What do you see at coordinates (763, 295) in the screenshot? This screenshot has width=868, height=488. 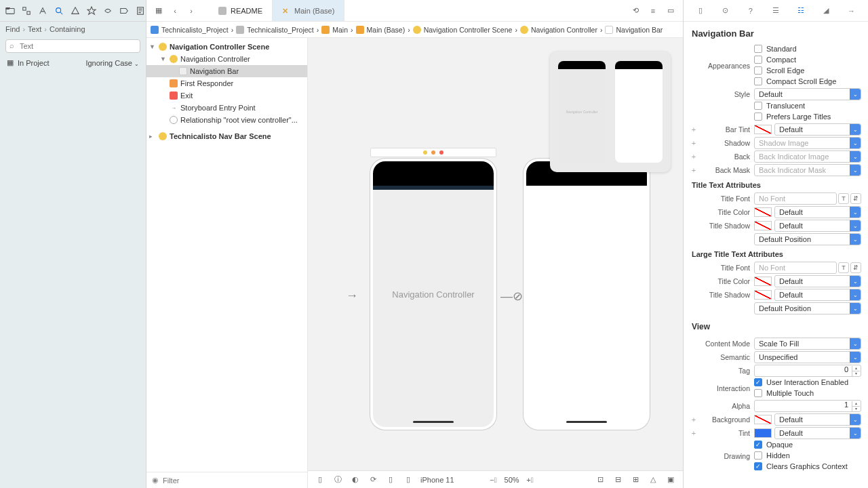 I see `ltitleshadow-swatch` at bounding box center [763, 295].